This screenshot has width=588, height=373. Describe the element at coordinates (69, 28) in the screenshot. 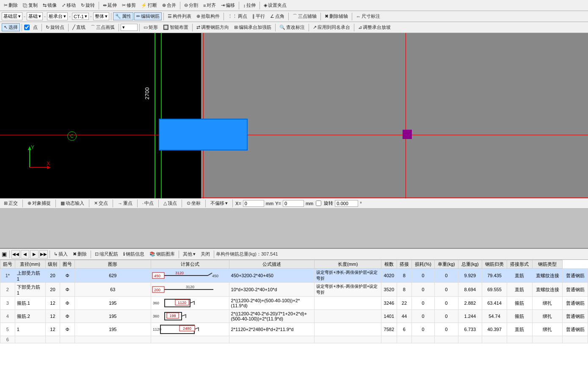

I see `sep13` at that location.